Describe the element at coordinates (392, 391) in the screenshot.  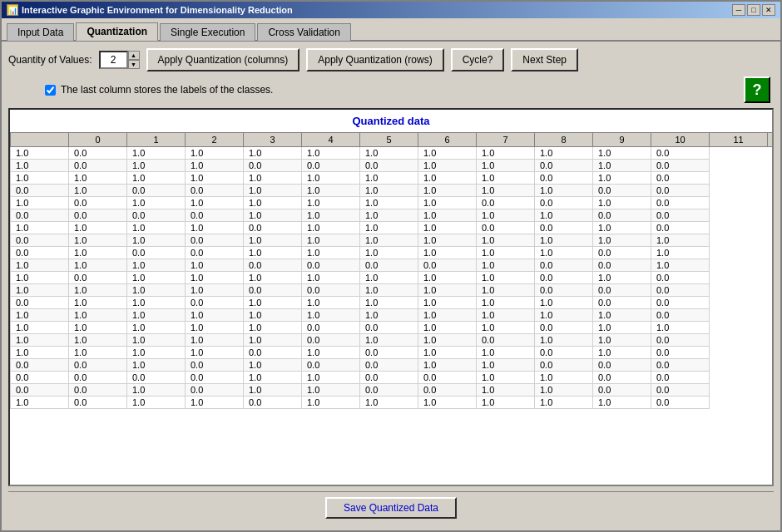
I see `table-row: 0.00.01.00.01.01.00.00.01.01.00.00.0` at that location.